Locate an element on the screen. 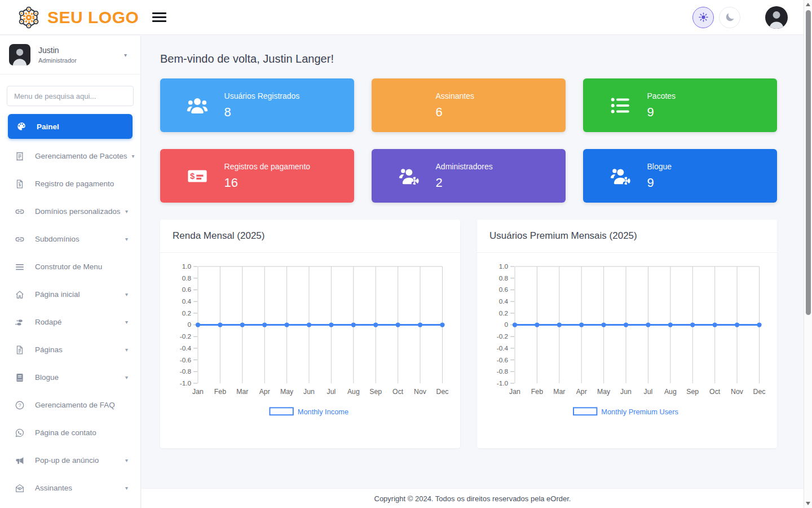 This screenshot has width=812, height=508. svg-text: 0.2 is located at coordinates (504, 313).